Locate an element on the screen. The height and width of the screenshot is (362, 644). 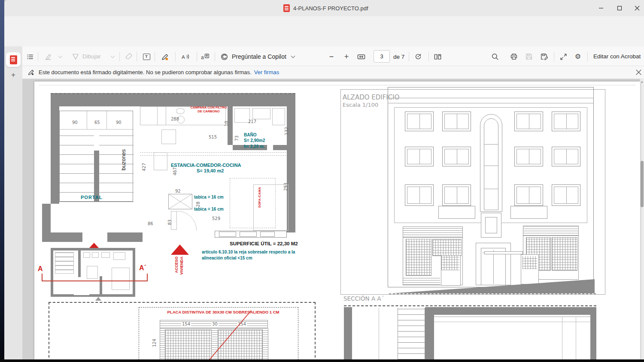
dim-132: 132 is located at coordinates (287, 131).